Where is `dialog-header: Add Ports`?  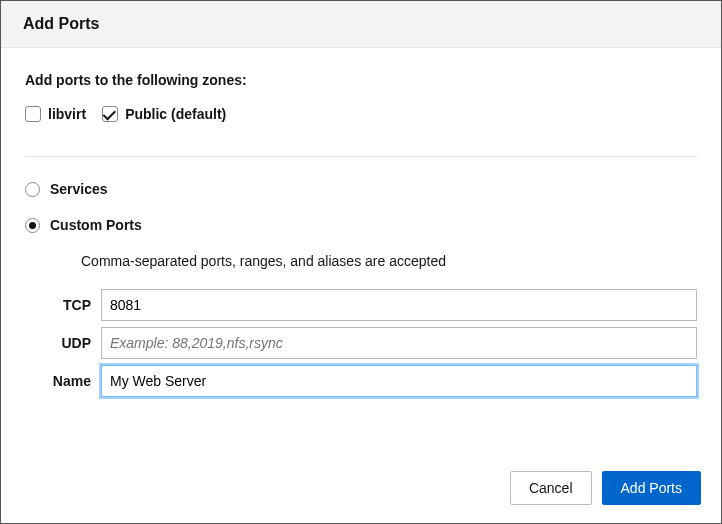
dialog-header: Add Ports is located at coordinates (361, 24).